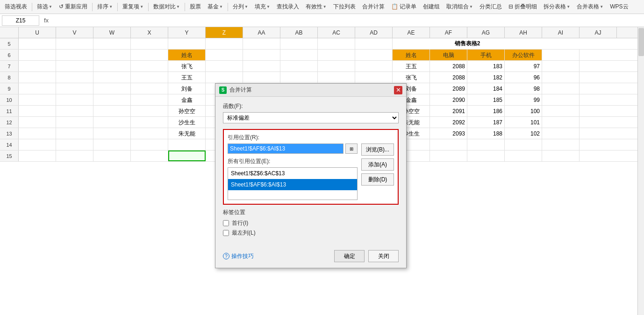 This screenshot has width=644, height=315. What do you see at coordinates (311, 137) in the screenshot?
I see `ref-label: 引用位置(R):` at bounding box center [311, 137].